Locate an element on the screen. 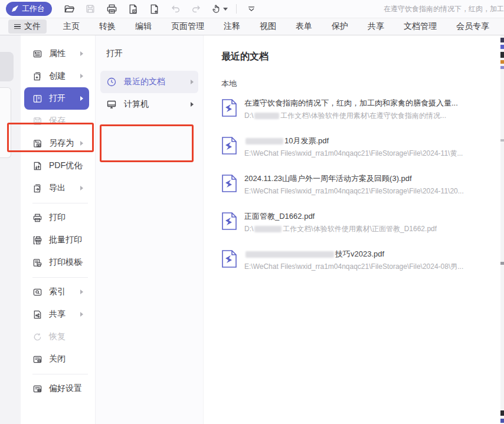  file-menu-item-save-as: 另存为 is located at coordinates (57, 143).